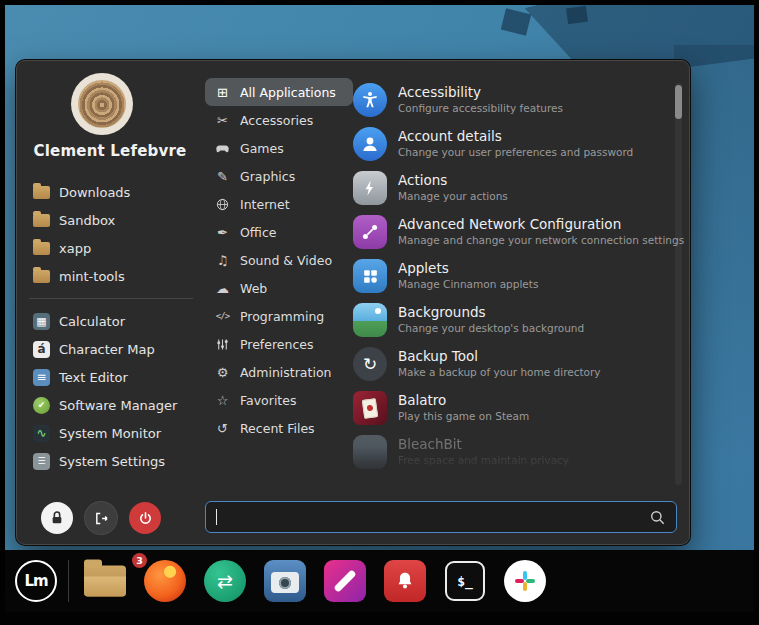  What do you see at coordinates (102, 518) in the screenshot?
I see `logout-icon` at bounding box center [102, 518].